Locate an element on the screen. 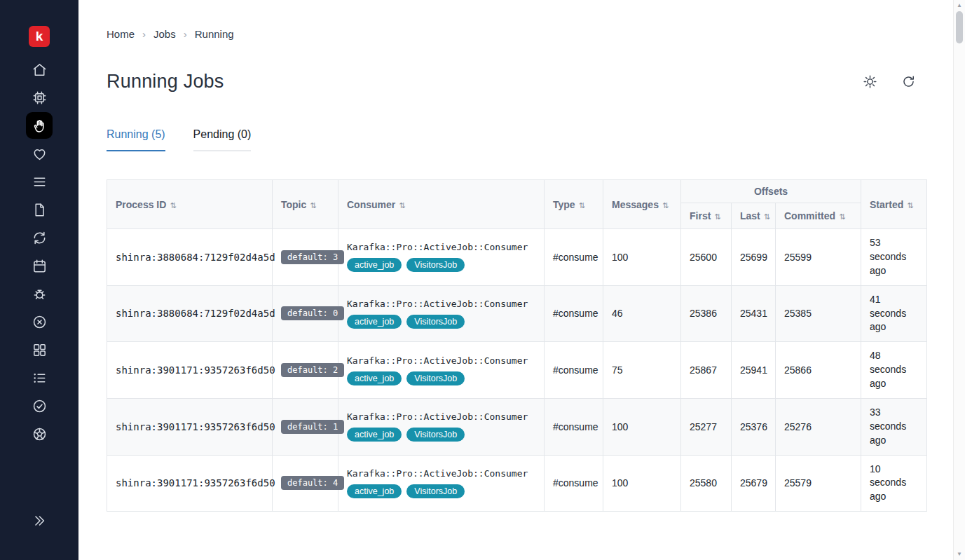 This screenshot has height=560, width=965. column-label: Consumer is located at coordinates (371, 205).